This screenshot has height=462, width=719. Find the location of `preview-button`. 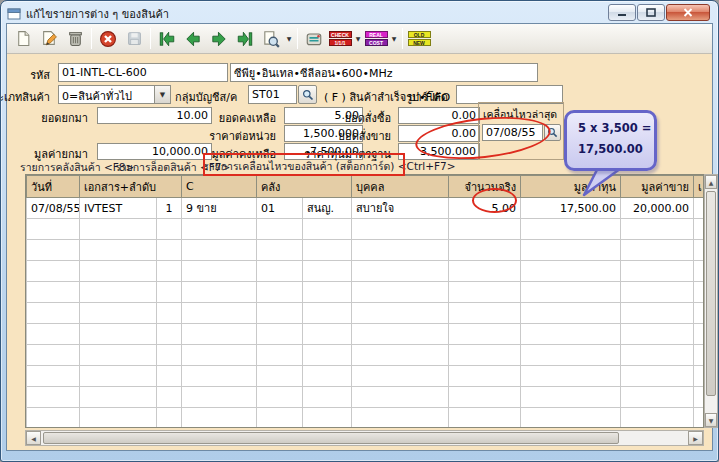

preview-button is located at coordinates (271, 38).